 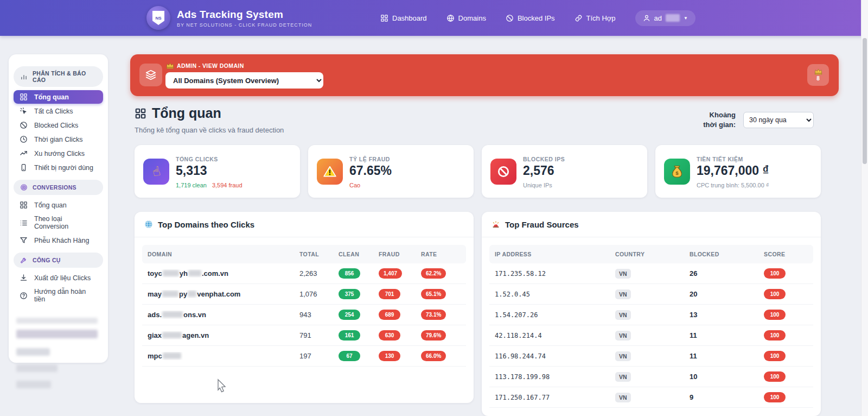 What do you see at coordinates (54, 111) in the screenshot?
I see `sidebar-item-label: Tất cả Clicks` at bounding box center [54, 111].